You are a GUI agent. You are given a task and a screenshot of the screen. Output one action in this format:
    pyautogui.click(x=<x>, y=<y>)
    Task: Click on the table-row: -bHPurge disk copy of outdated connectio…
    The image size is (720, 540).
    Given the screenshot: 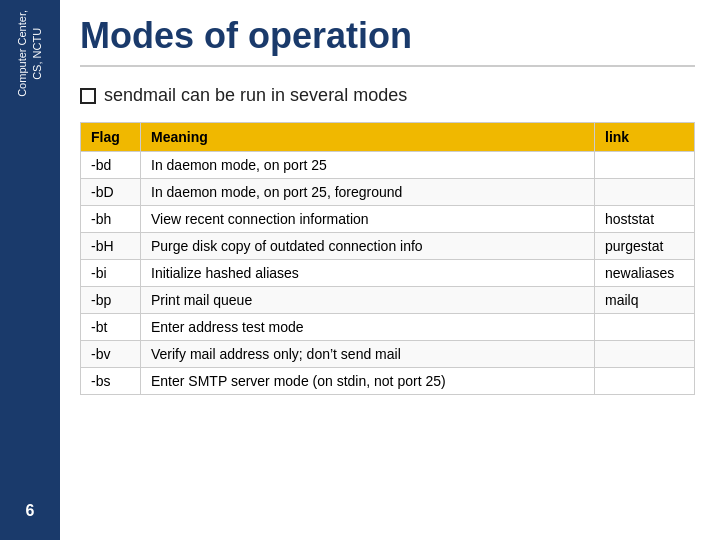 What is the action you would take?
    pyautogui.click(x=388, y=246)
    